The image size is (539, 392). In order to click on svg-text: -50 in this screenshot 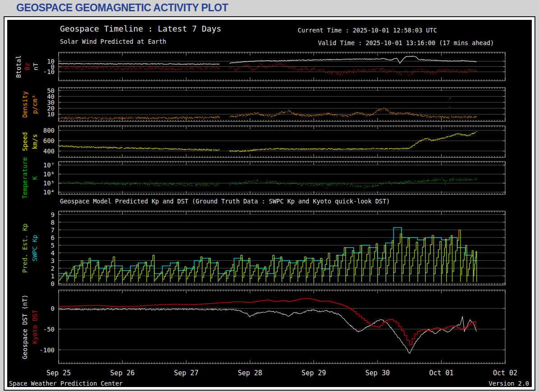, I will do `click(49, 329)`.